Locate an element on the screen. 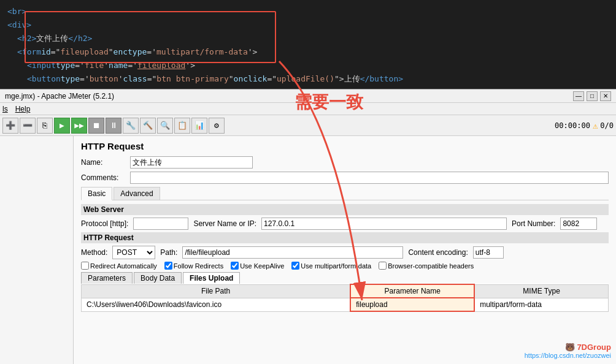 This screenshot has height=364, width=616. port-input is located at coordinates (579, 224).